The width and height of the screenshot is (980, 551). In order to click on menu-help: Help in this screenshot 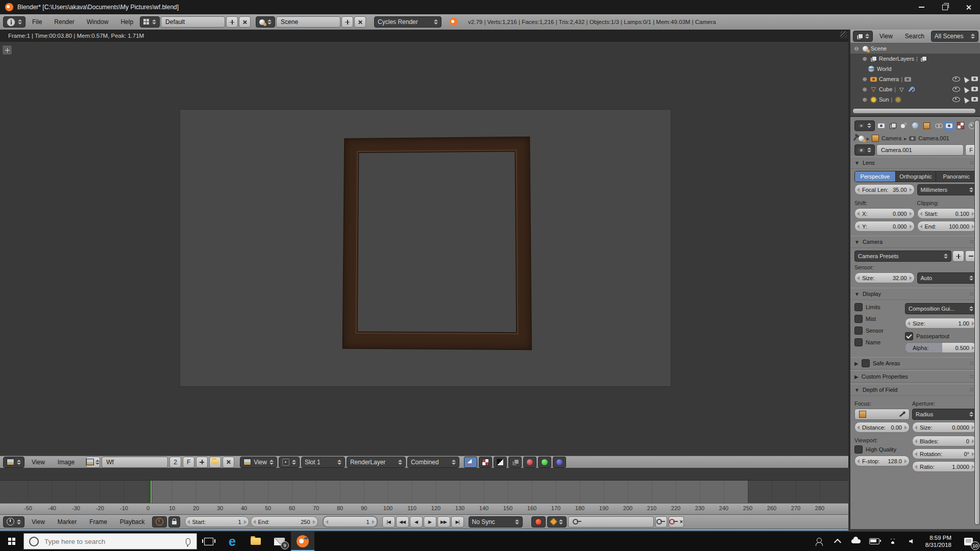, I will do `click(127, 22)`.